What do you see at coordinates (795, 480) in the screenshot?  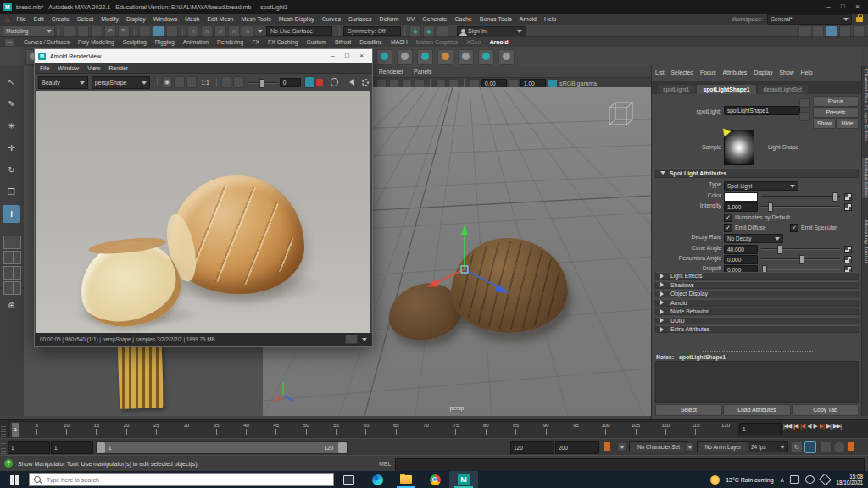 I see `display-tray-icon` at bounding box center [795, 480].